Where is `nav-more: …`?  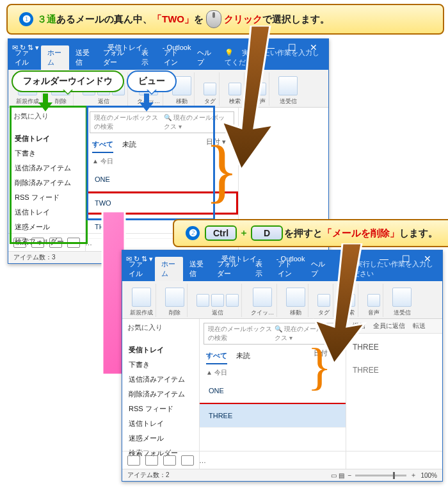 nav-more: … is located at coordinates (88, 243).